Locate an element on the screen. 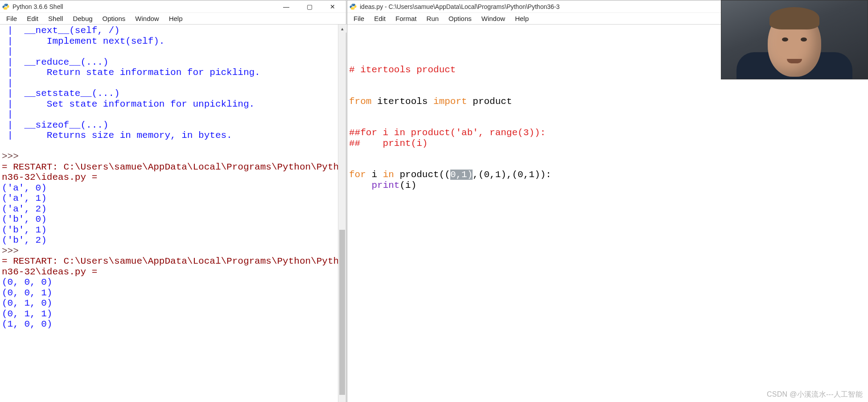 This screenshot has height=402, width=868. output-line: (0, 0, 0) is located at coordinates (27, 282).